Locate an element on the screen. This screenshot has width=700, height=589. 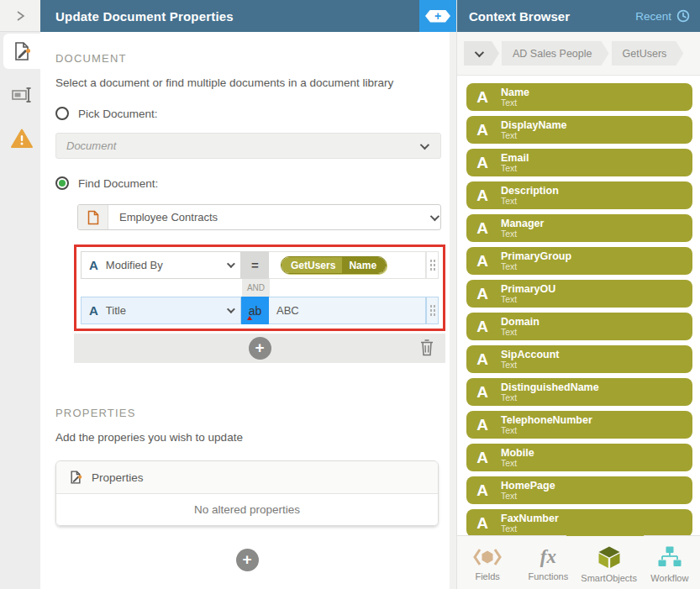
recent-label: Recent is located at coordinates (654, 17).